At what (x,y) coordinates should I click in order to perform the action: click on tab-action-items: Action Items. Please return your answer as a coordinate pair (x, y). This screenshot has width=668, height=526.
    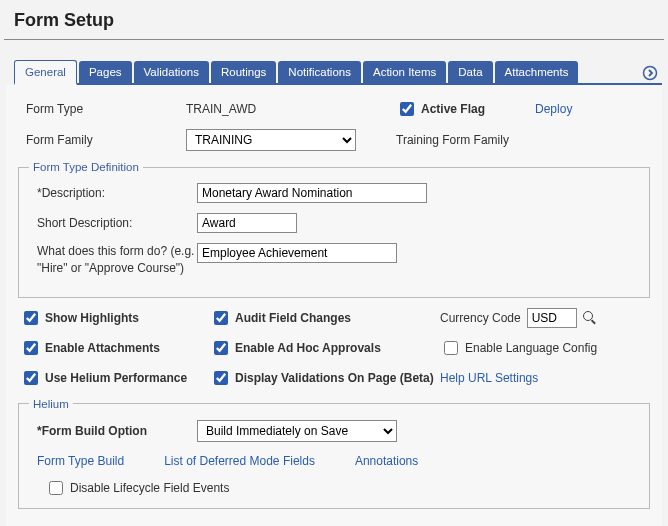
    Looking at the image, I should click on (404, 72).